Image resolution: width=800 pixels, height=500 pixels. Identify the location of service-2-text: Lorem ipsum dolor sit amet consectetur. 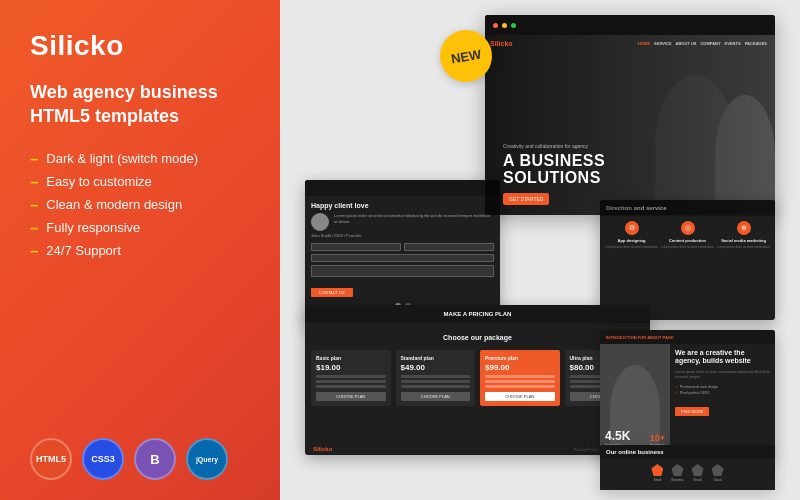
(688, 247).